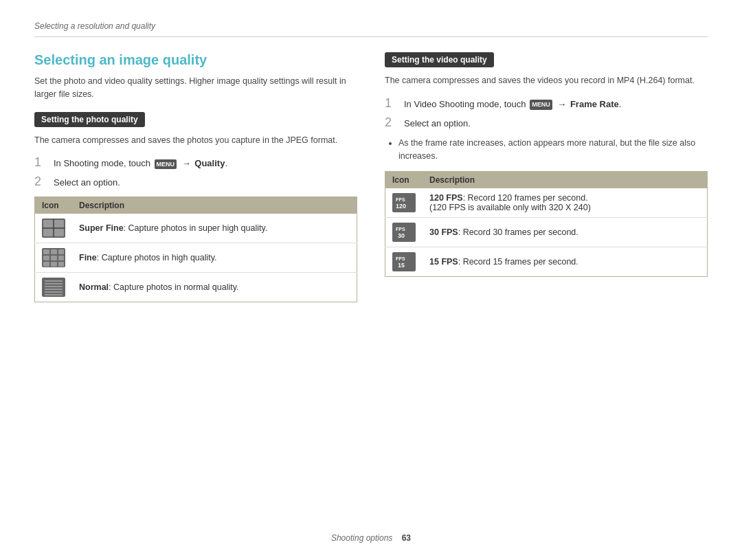 Image resolution: width=742 pixels, height=560 pixels. What do you see at coordinates (547, 180) in the screenshot?
I see `video-table-header: Icon Description` at bounding box center [547, 180].